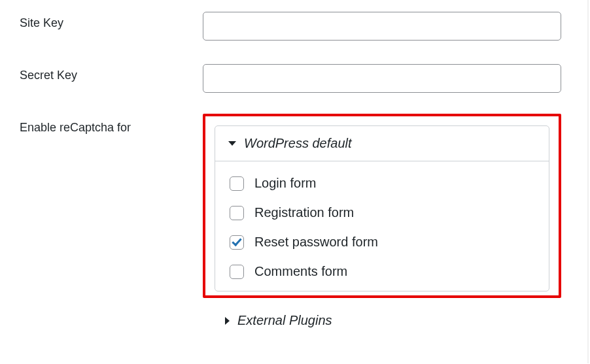 The width and height of the screenshot is (590, 364). What do you see at coordinates (382, 78) in the screenshot?
I see `secret-key-input` at bounding box center [382, 78].